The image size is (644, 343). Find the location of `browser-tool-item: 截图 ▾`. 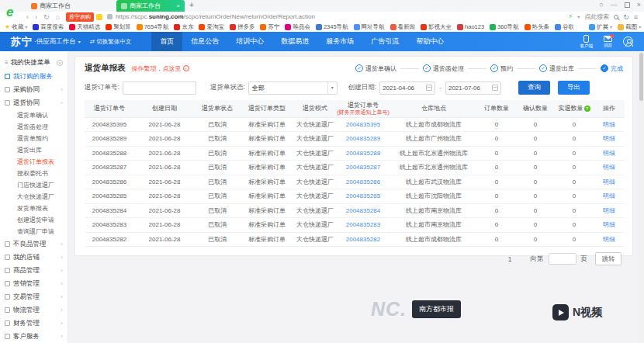

browser-tool-item: 截图 ▾ is located at coordinates (629, 27).